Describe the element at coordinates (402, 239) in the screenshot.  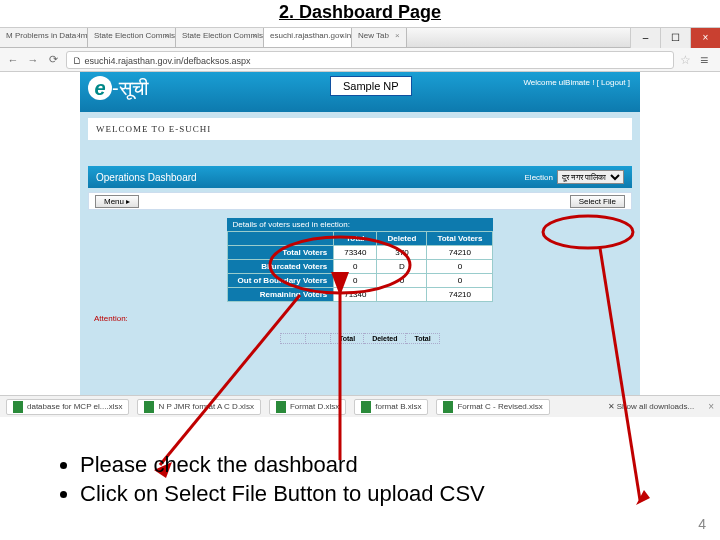
I see `table-header: Deleted` at that location.